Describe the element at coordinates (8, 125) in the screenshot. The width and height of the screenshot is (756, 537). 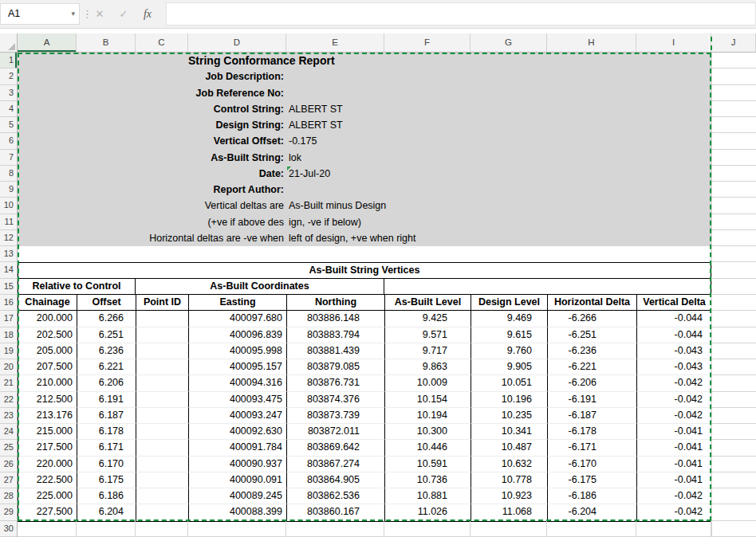
I see `row-header-5: 5` at that location.